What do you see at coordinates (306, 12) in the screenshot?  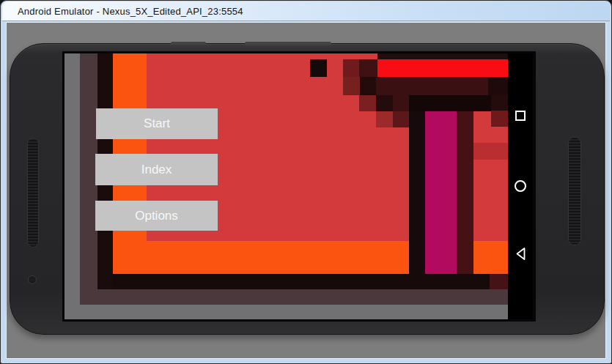 I see `window-titlebar: Android Emulator - Nexus_5X_Edited_API_2…` at bounding box center [306, 12].